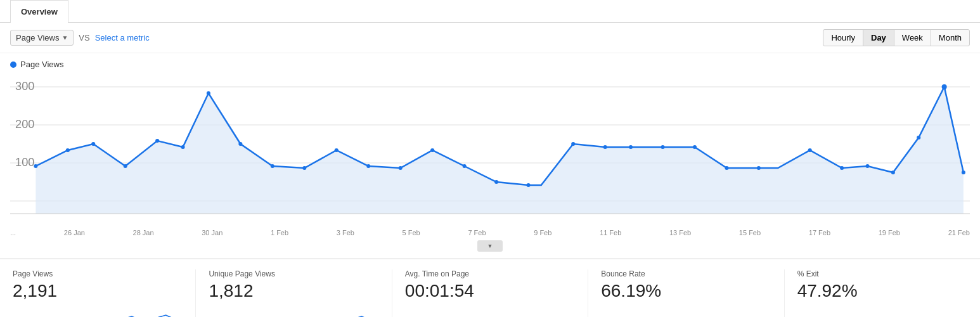 This screenshot has height=317, width=980. Describe the element at coordinates (122, 38) in the screenshot. I see `select-metric-link: Select a metric` at that location.